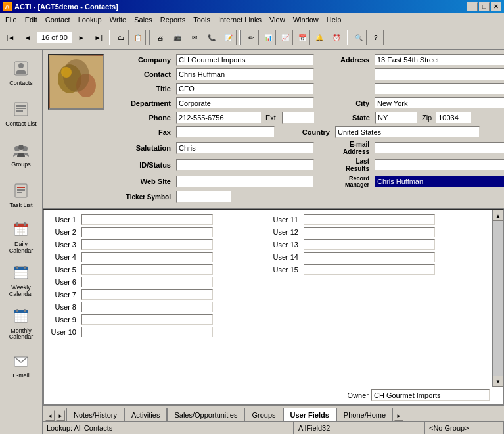 This screenshot has height=434, width=504. What do you see at coordinates (369, 232) in the screenshot?
I see `user12-input` at bounding box center [369, 232].